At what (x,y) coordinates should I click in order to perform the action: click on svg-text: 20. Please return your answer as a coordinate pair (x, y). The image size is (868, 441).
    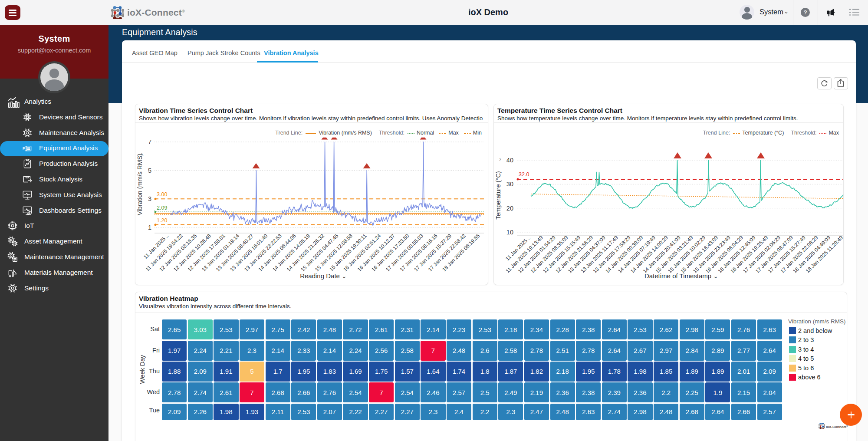
    Looking at the image, I should click on (510, 208).